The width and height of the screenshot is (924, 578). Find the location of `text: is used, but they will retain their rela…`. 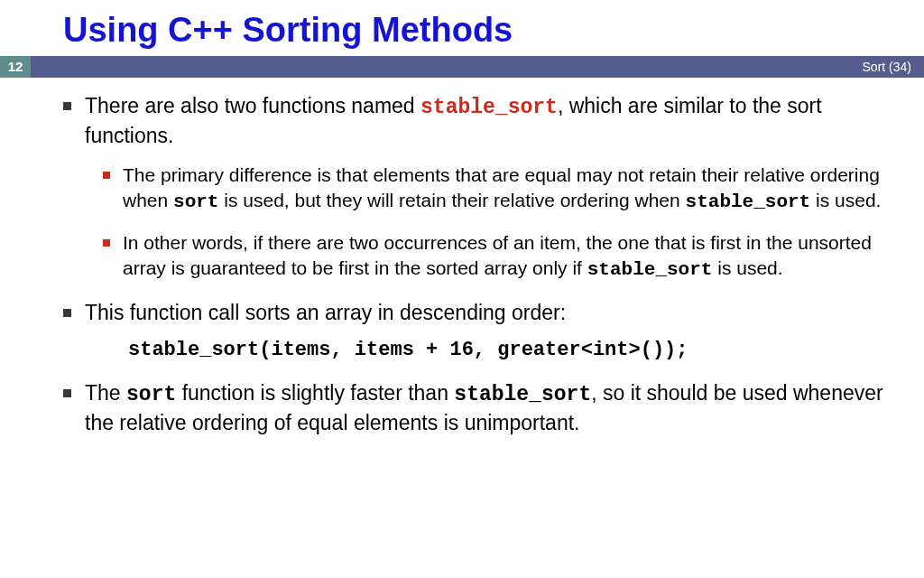

text: is used, but they will retain their rela… is located at coordinates (451, 200).